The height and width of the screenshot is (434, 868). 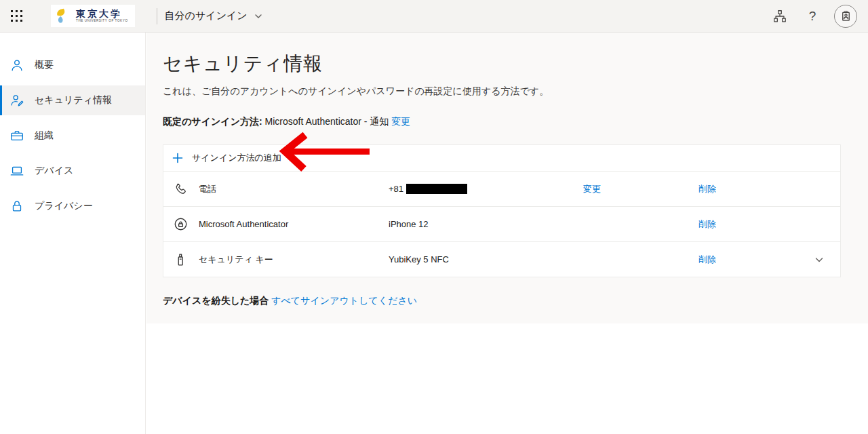 I want to click on logo-text-jp: 東京大学, so click(x=102, y=14).